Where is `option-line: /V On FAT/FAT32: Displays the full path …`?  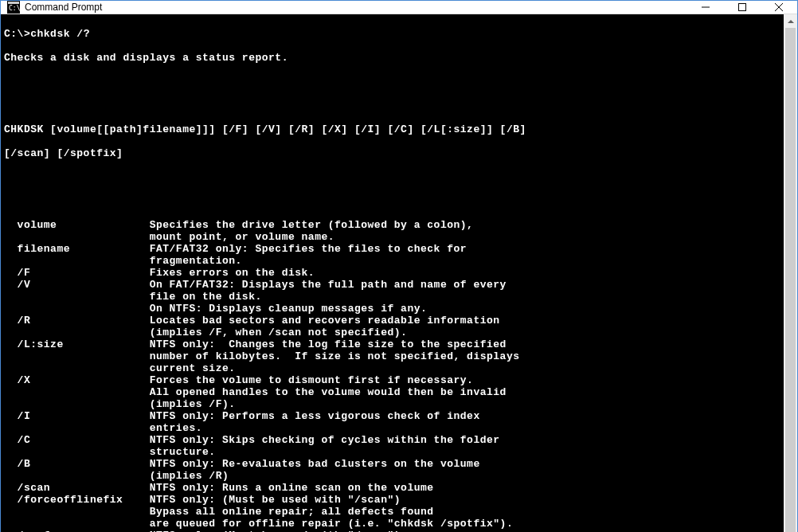
option-line: /V On FAT/FAT32: Displays the full path … is located at coordinates (392, 285).